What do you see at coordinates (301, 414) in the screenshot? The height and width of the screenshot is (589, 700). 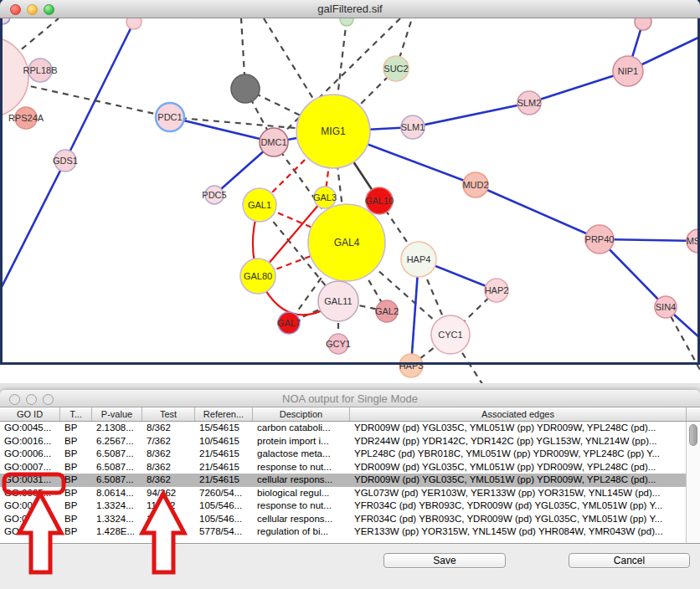 I see `column-header-desciption: Desciption` at bounding box center [301, 414].